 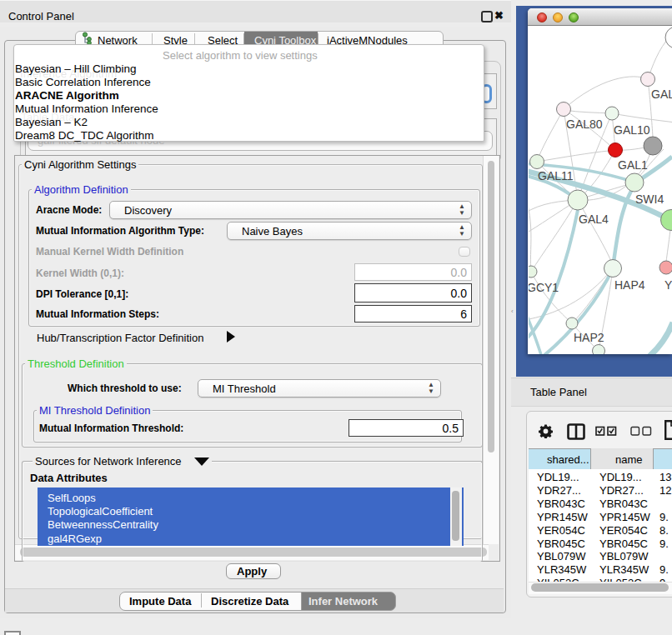 I want to click on svg-text: HAP2, so click(x=589, y=338).